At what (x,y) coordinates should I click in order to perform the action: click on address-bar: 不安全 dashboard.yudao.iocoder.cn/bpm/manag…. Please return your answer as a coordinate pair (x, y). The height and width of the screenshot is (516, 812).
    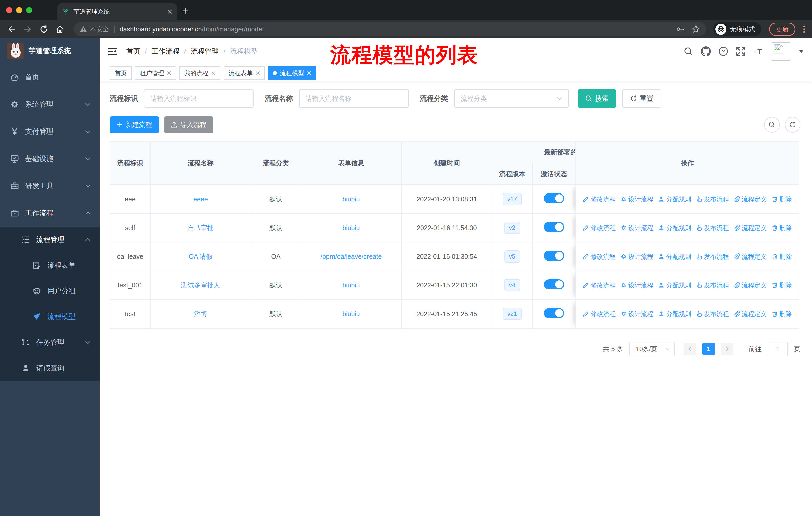
    Looking at the image, I should click on (390, 29).